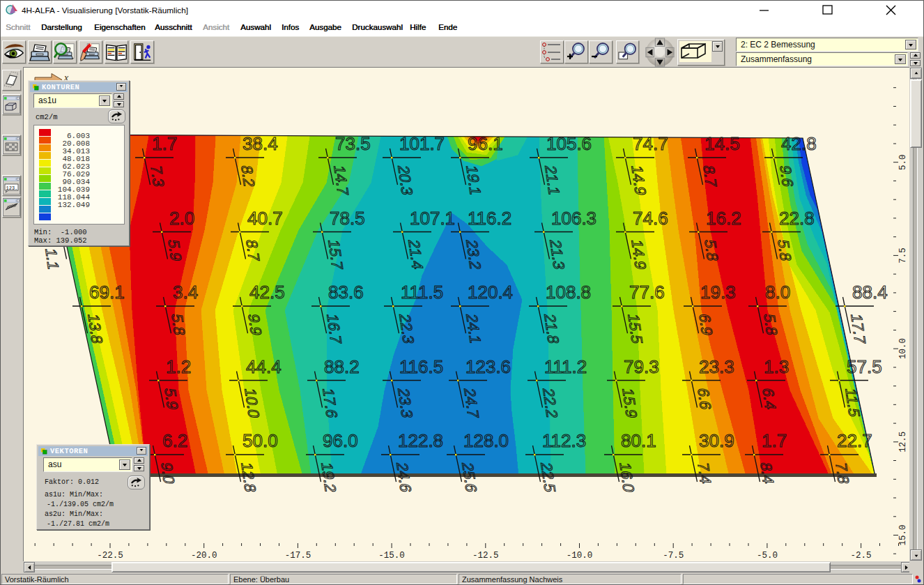 The height and width of the screenshot is (585, 924). What do you see at coordinates (329, 478) in the screenshot?
I see `svg-text: 19.2` at bounding box center [329, 478].